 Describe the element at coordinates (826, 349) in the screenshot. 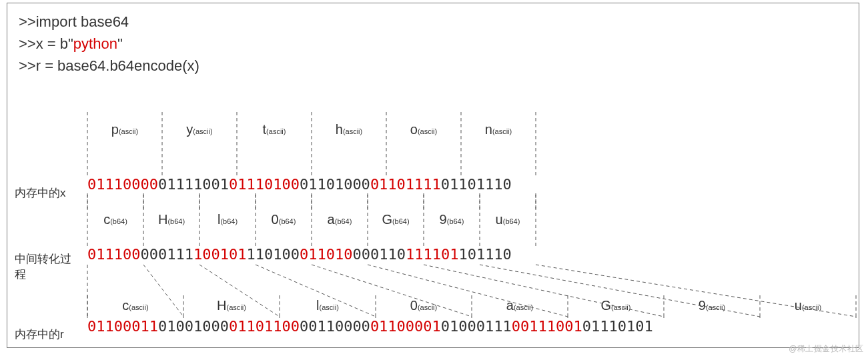

I see `watermark: @稀土掘金技术社区` at that location.